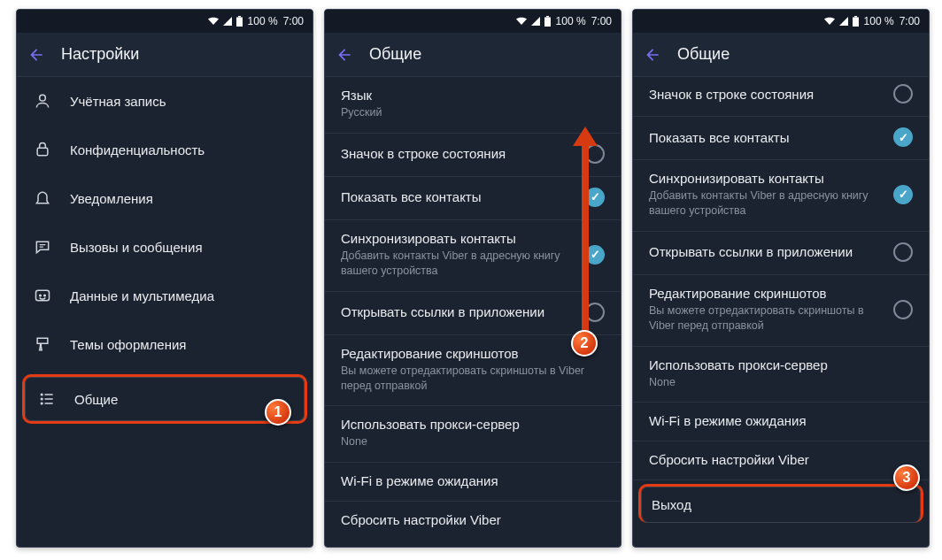  What do you see at coordinates (42, 150) in the screenshot?
I see `lock-icon` at bounding box center [42, 150].